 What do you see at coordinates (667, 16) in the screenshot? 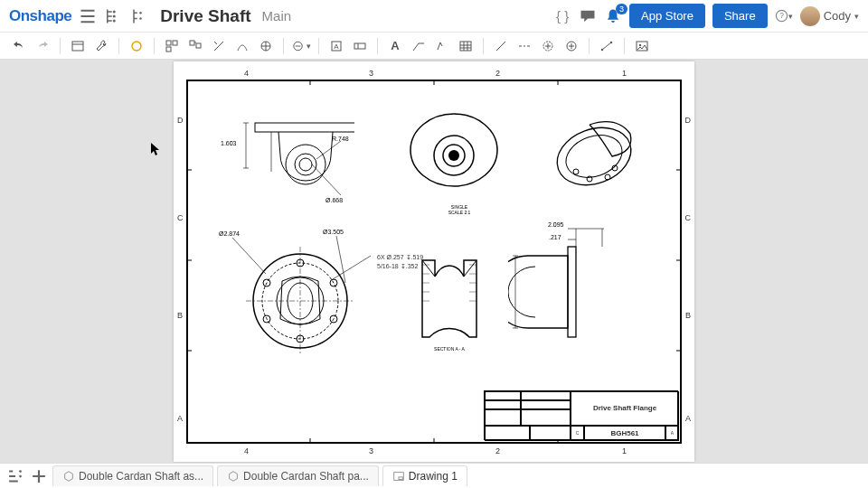
I see `appstore-button: App Store` at bounding box center [667, 16].